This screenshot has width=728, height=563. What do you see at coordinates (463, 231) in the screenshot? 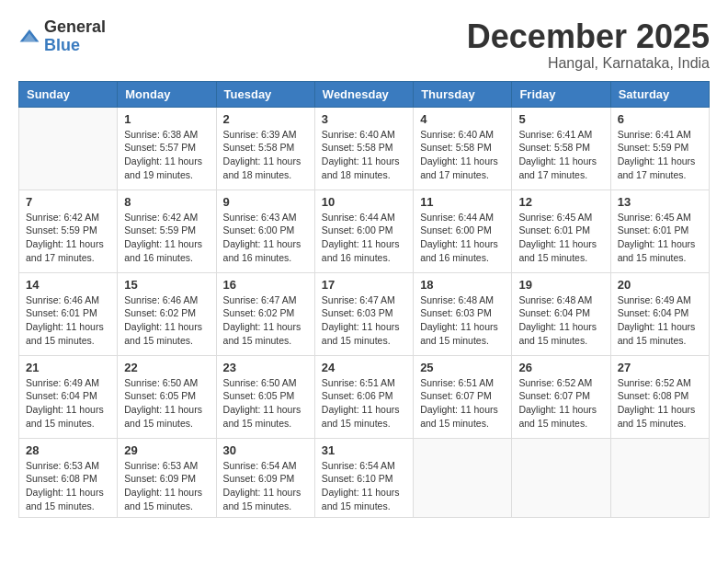
I see `calendar-cell: 11Sunrise: 6:44 AMSunset: 6:00 PMDayligh…` at bounding box center [463, 231].